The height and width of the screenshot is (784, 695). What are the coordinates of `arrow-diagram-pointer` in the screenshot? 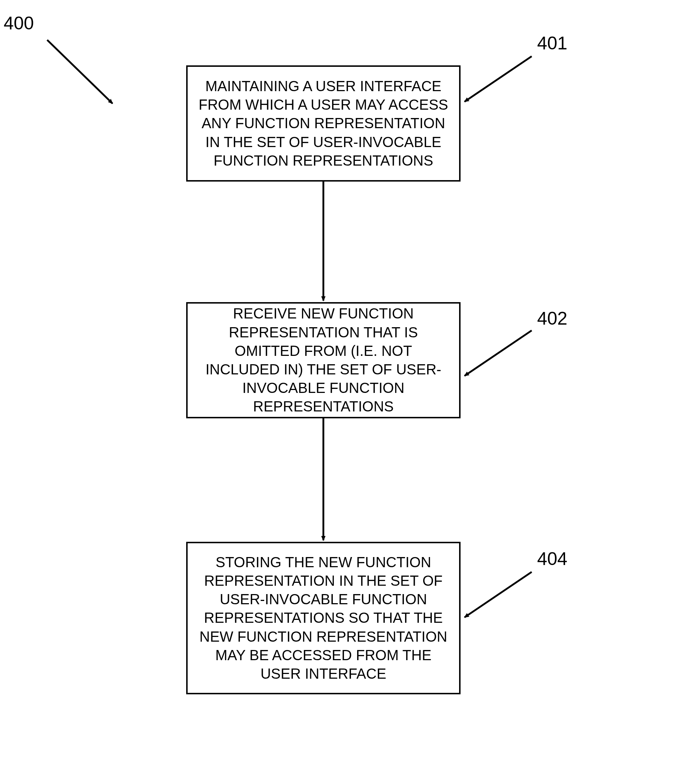 It's located at (80, 72).